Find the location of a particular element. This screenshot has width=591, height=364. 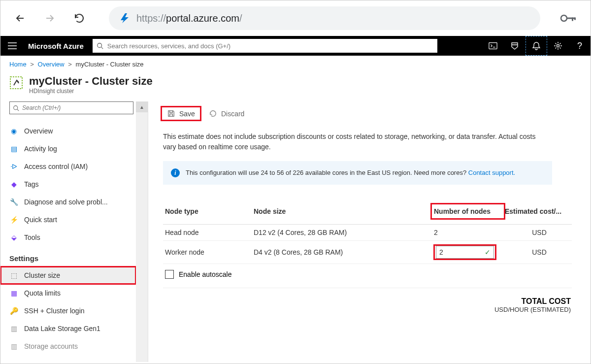

global-search-input is located at coordinates (268, 46).